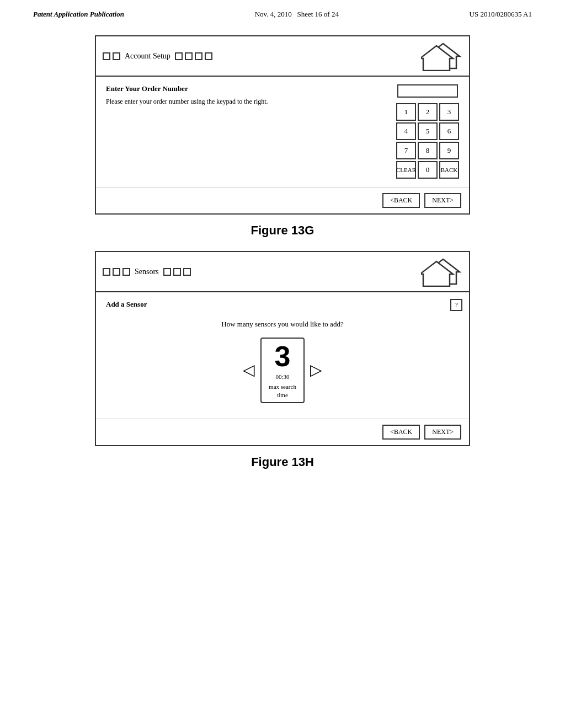 The height and width of the screenshot is (728, 565). I want to click on spinner-sub-time: 00:30, so click(282, 377).